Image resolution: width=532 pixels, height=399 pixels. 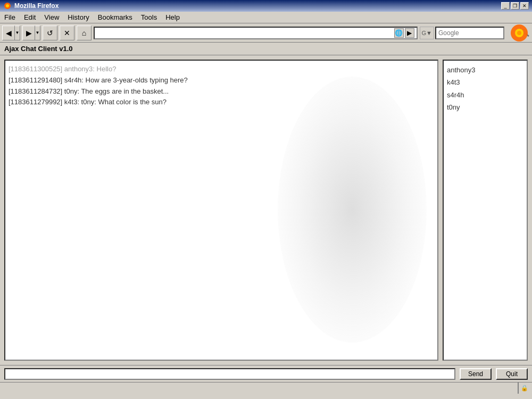 I want to click on menu-bar: File Edit View History Bookmarks Tools H…, so click(x=266, y=18).